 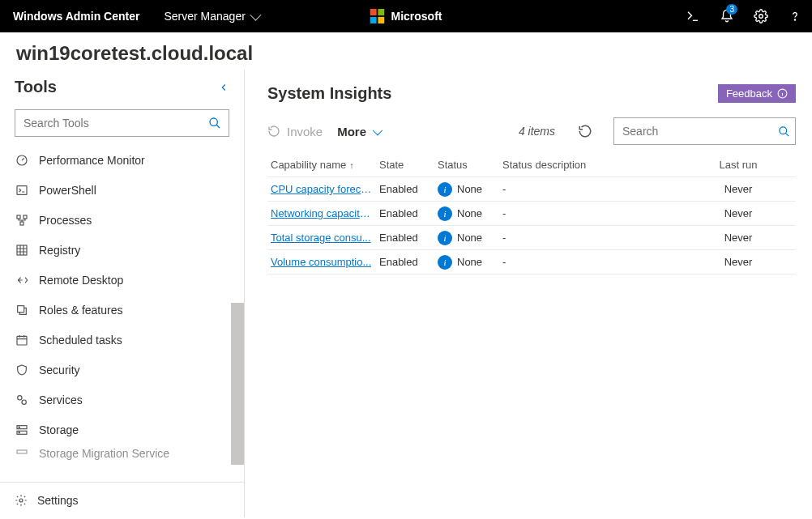 What do you see at coordinates (22, 430) in the screenshot?
I see `storage-icon` at bounding box center [22, 430].